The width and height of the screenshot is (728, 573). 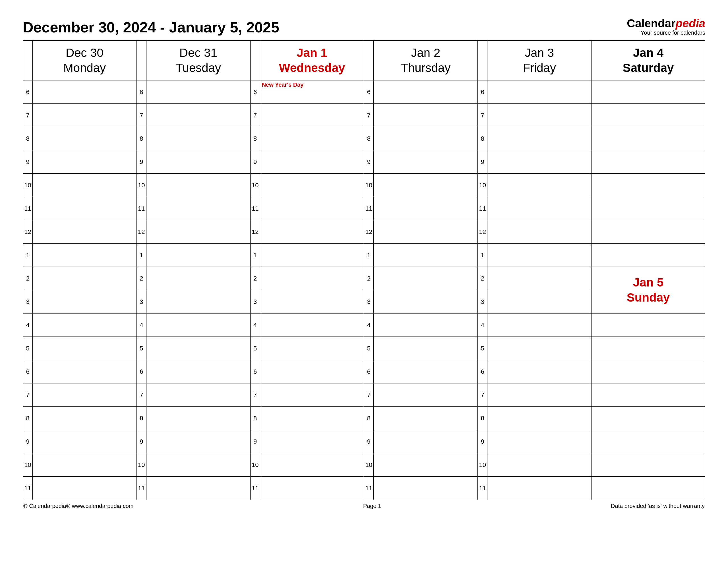 I want to click on event-label: New Year's Day, so click(x=283, y=85).